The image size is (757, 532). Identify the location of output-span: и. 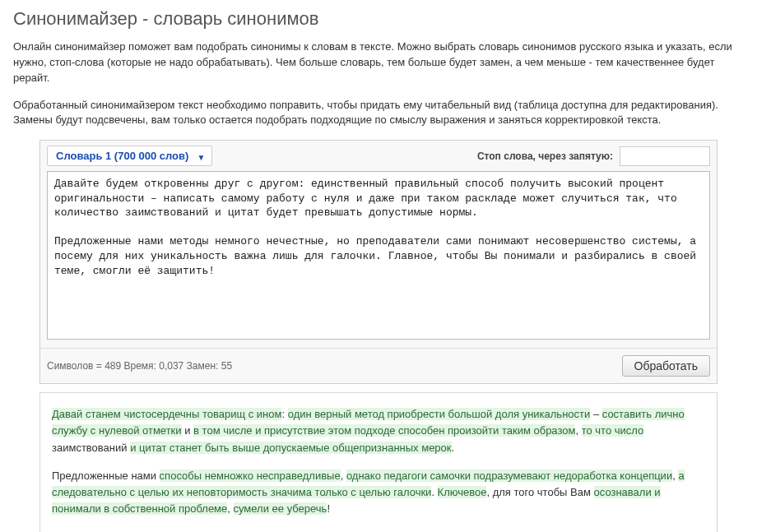
(188, 431).